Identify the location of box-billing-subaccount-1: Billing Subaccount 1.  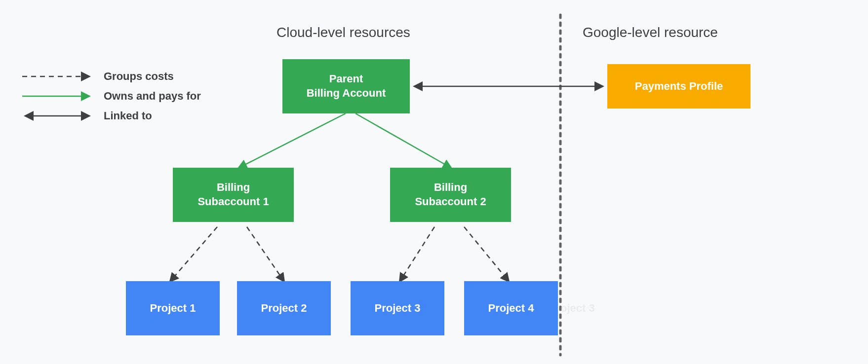
(233, 195).